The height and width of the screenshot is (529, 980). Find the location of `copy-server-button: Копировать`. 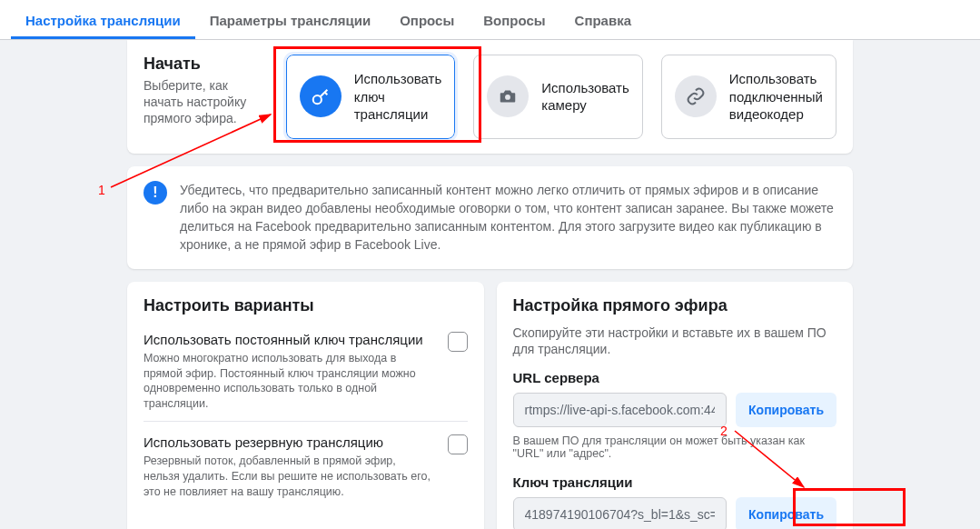

copy-server-button: Копировать is located at coordinates (787, 410).